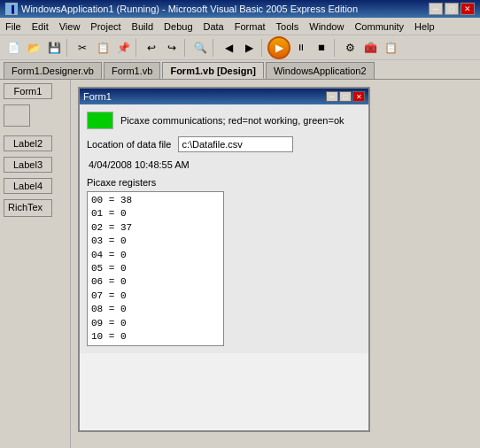  What do you see at coordinates (213, 71) in the screenshot?
I see `tab-form1-vb--design-: Form1.vb [Design]` at bounding box center [213, 71].